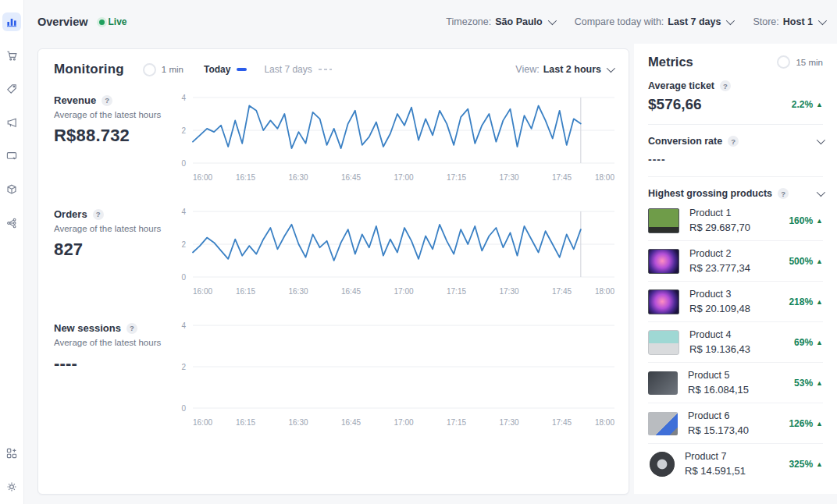 The width and height of the screenshot is (837, 504). Describe the element at coordinates (12, 223) in the screenshot. I see `sidebar-item-integrations` at that location.